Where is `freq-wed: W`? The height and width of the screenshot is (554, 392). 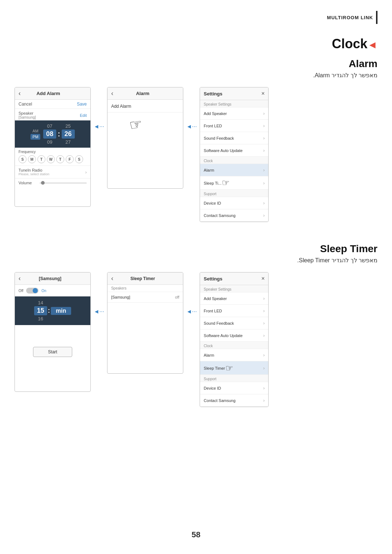 freq-wed: W is located at coordinates (51, 159).